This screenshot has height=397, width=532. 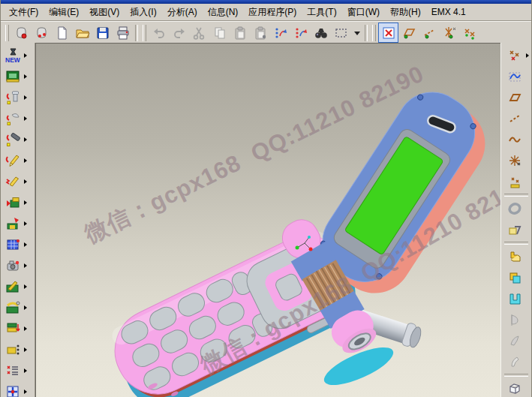 What do you see at coordinates (18, 203) in the screenshot?
I see `mw-insert-button` at bounding box center [18, 203].